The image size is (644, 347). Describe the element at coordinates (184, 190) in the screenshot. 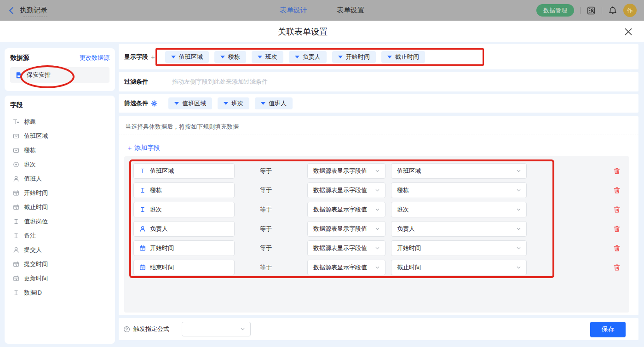

I see `rule-field-input: 楼栋` at that location.